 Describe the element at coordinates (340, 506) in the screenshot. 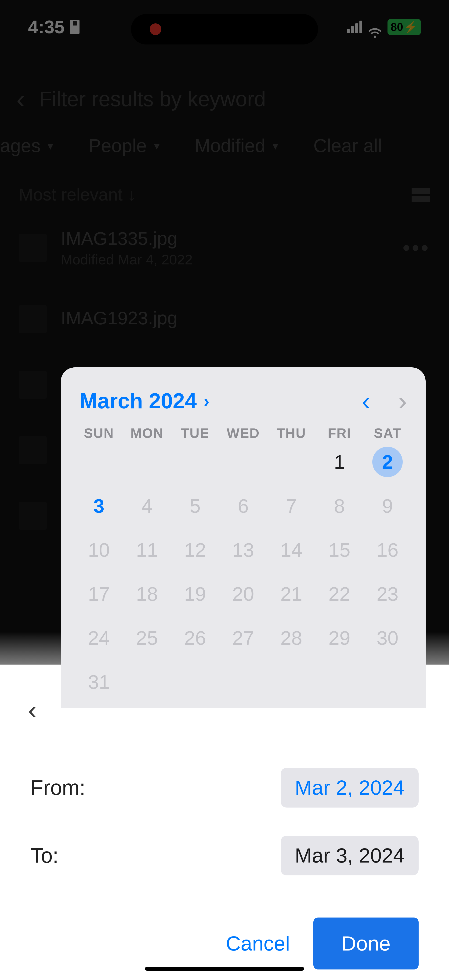

I see `calendar-day: 8` at that location.